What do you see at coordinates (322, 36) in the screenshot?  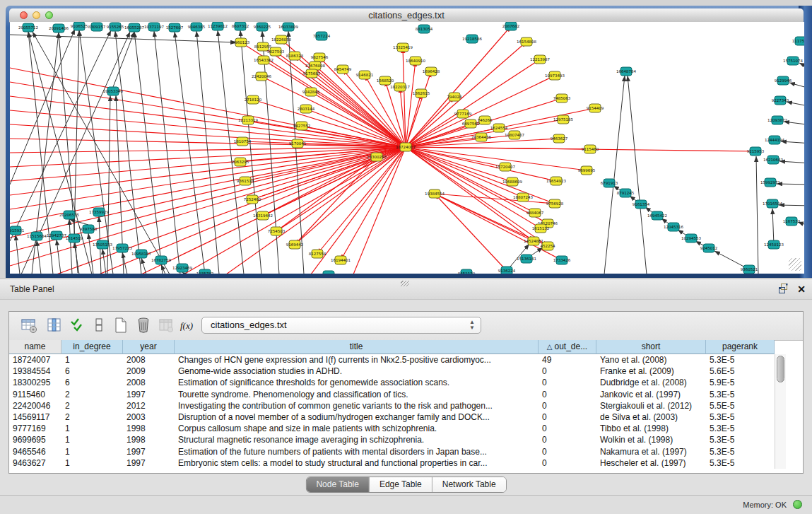 I see `graph-node: 7857224` at bounding box center [322, 36].